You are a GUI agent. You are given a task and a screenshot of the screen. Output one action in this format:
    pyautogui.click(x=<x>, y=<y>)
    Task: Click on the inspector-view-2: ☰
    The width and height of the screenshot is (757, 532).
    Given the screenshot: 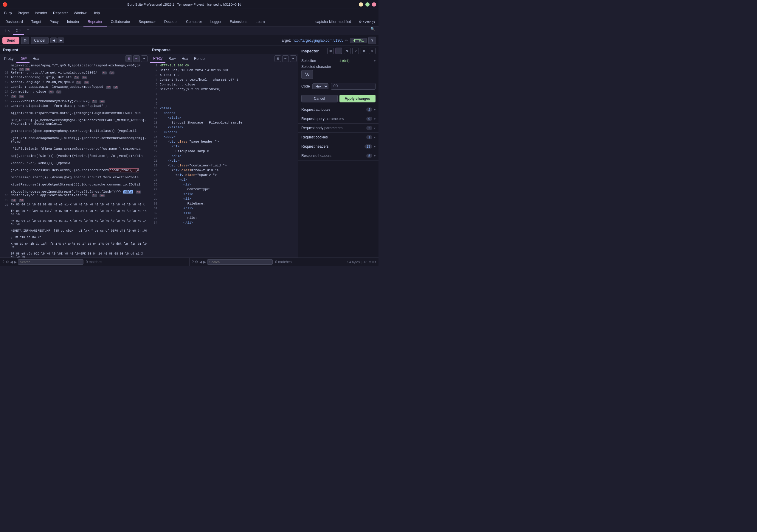 What is the action you would take?
    pyautogui.click(x=339, y=51)
    